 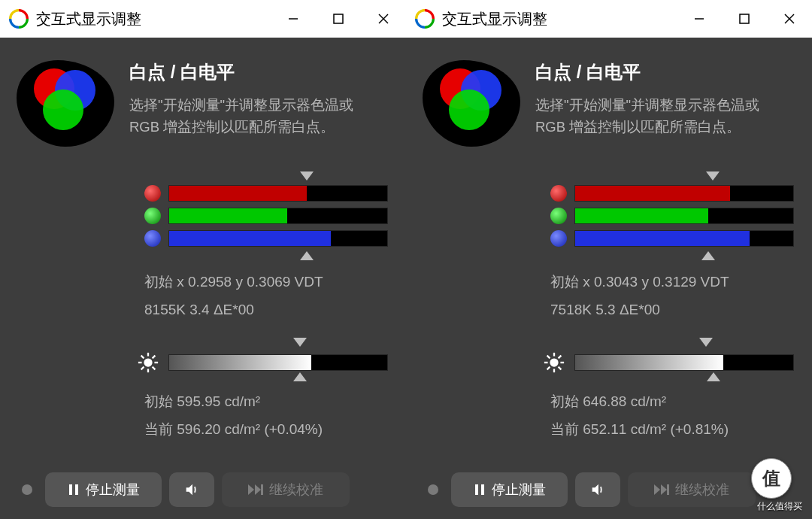 What do you see at coordinates (779, 507) in the screenshot?
I see `watermark-text: 什么值得买` at bounding box center [779, 507].